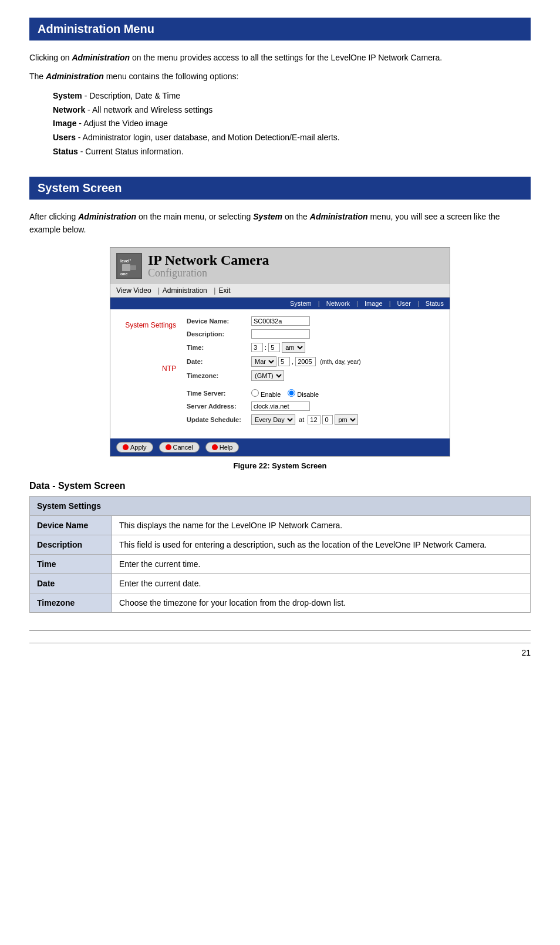 Image resolution: width=560 pixels, height=945 pixels. What do you see at coordinates (292, 124) in the screenshot?
I see `admin-menu-list: System - Description, Date & Time Networ…` at bounding box center [292, 124].